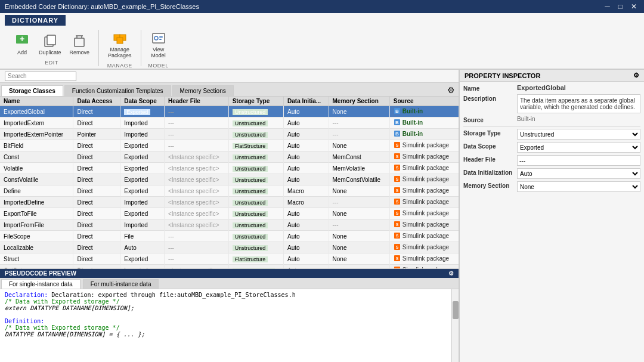 The image size is (644, 362). Describe the element at coordinates (159, 44) in the screenshot. I see `view-model-button: ViewModel` at that location.